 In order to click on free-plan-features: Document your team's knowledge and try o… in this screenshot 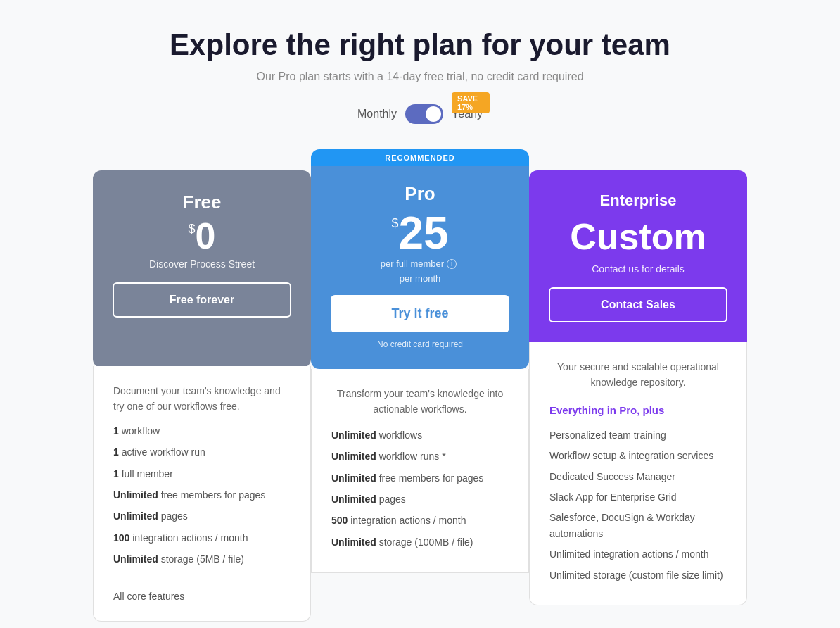, I will do `click(202, 494)`.